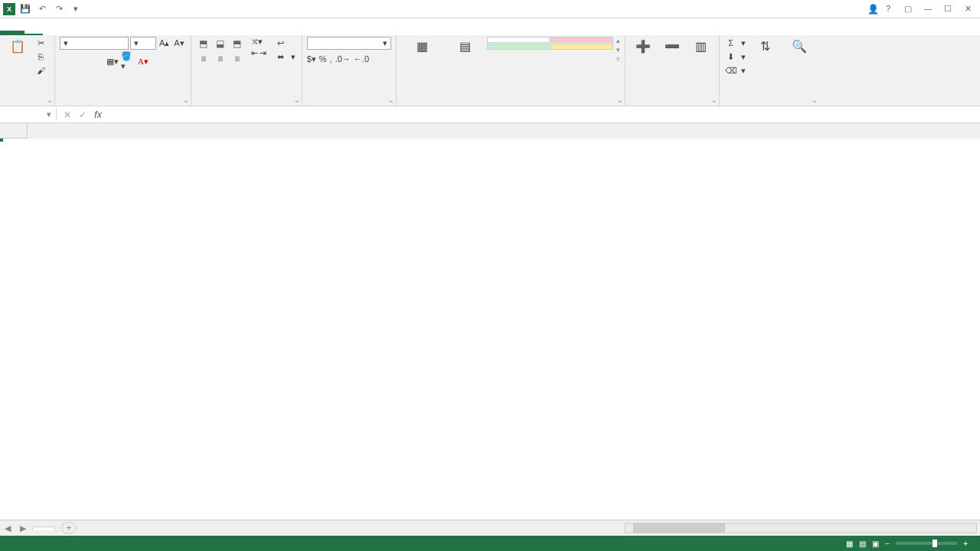 The height and width of the screenshot is (551, 980). I want to click on font-size-select: ▾, so click(143, 43).